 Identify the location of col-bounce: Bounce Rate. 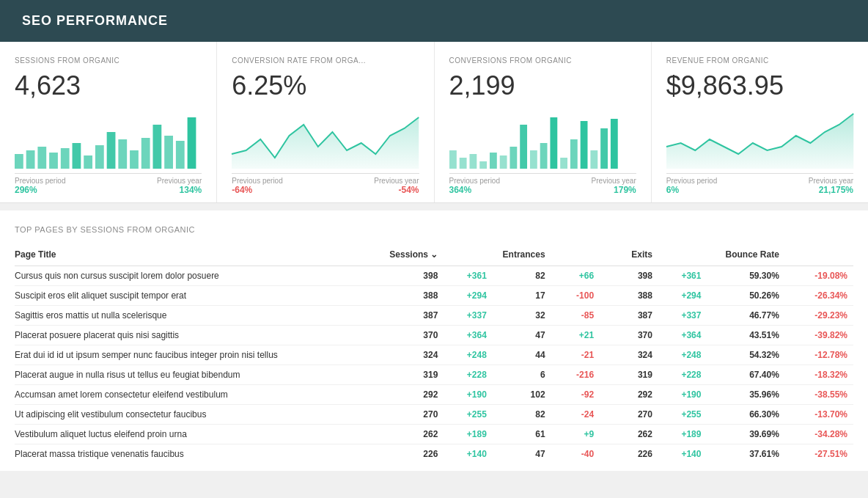
(746, 255).